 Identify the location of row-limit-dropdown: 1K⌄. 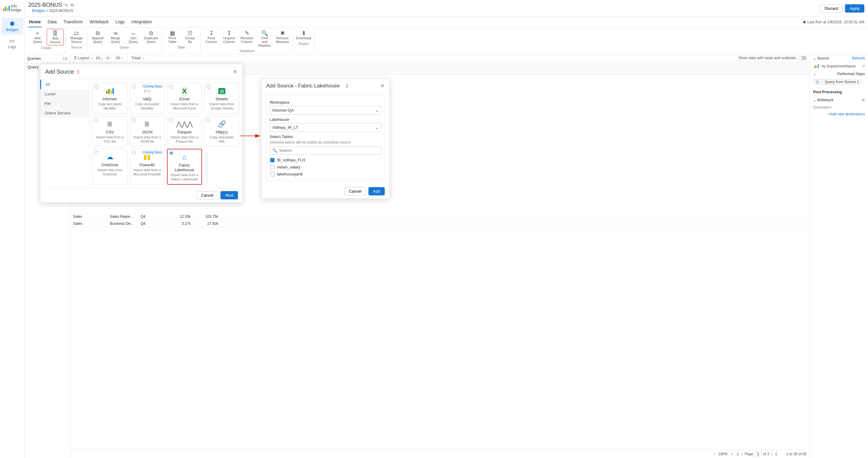
(100, 58).